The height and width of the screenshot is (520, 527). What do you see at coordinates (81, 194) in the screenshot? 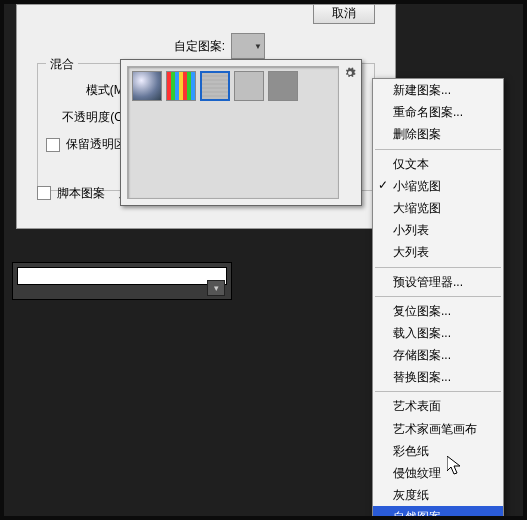
I see `script-pattern-label: 脚本图案` at bounding box center [81, 194].